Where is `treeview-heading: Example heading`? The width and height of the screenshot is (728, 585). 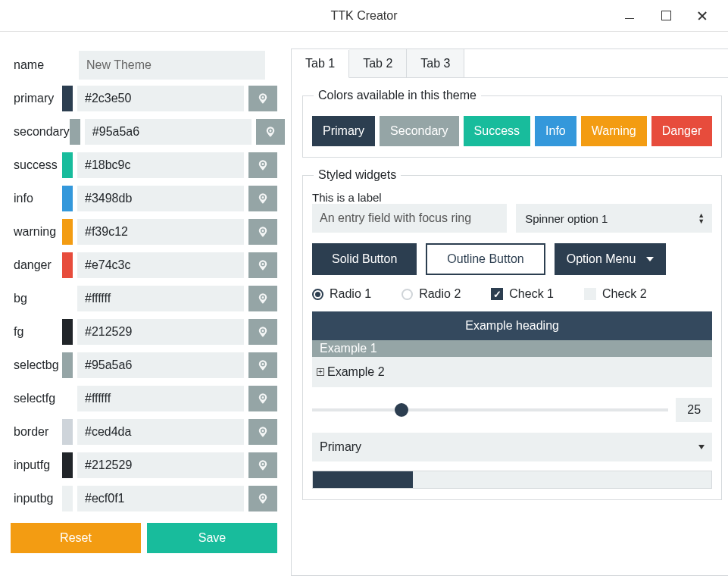 treeview-heading: Example heading is located at coordinates (512, 326).